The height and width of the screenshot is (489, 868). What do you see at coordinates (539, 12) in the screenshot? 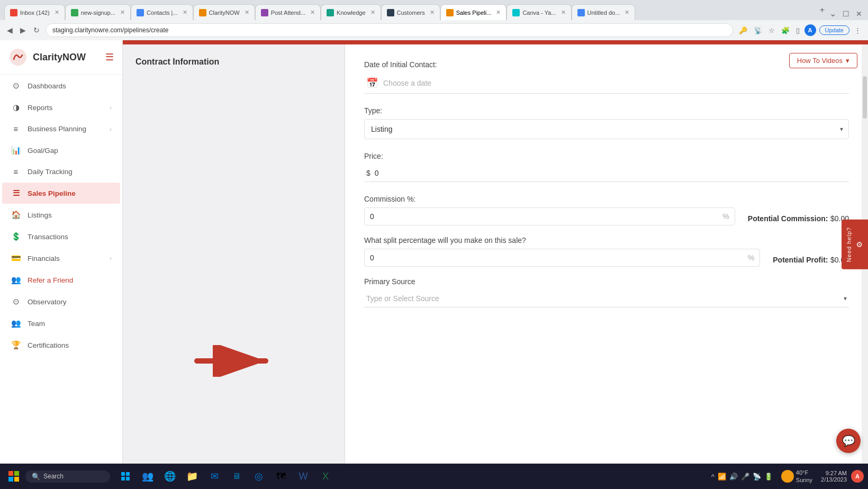
I see `browser-tab-canva: Canva - Ya... ✕` at bounding box center [539, 12].